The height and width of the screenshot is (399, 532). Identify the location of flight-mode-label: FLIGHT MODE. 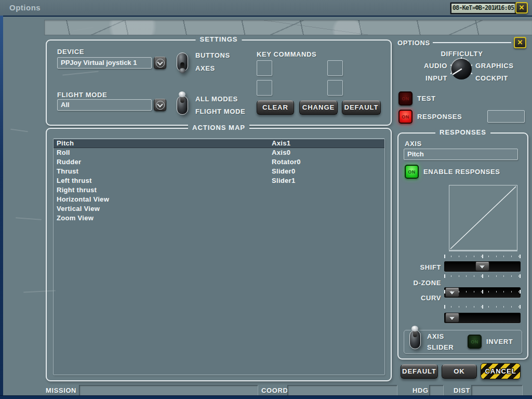
(82, 95).